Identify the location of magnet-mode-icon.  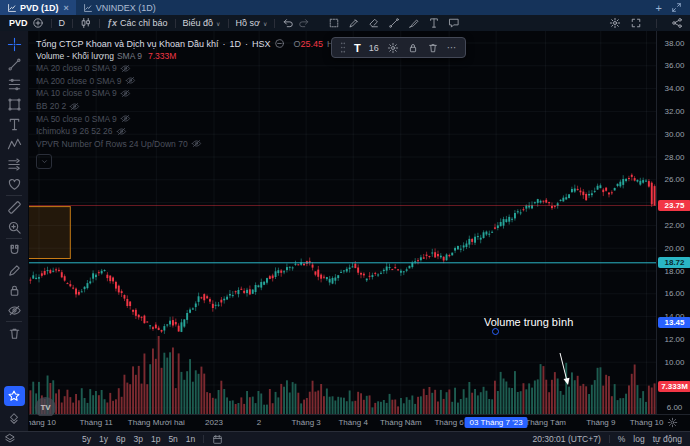
(14, 250).